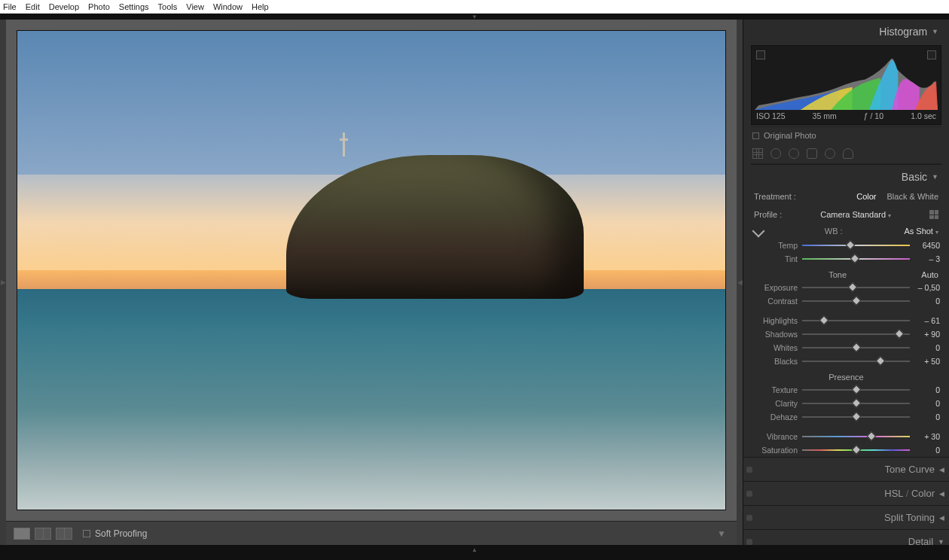  What do you see at coordinates (758, 231) in the screenshot?
I see `eyedropper-icon` at bounding box center [758, 231].